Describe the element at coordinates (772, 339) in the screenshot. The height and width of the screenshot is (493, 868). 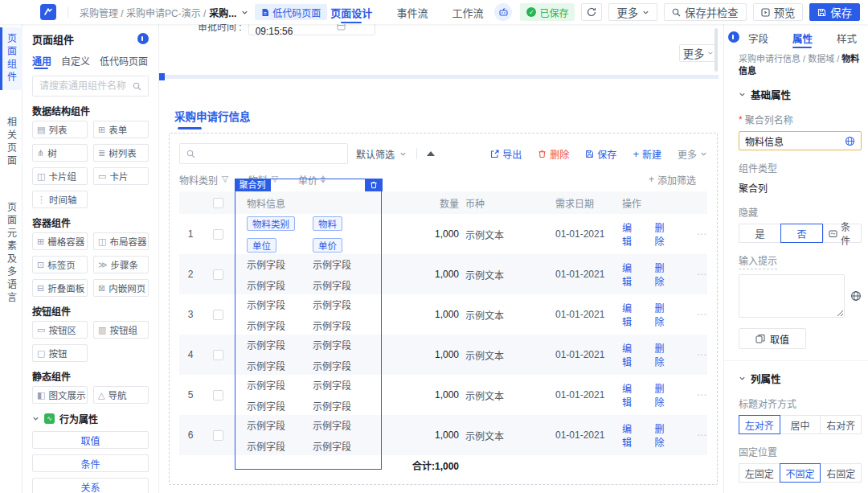
I see `get-value-button: 取值` at that location.